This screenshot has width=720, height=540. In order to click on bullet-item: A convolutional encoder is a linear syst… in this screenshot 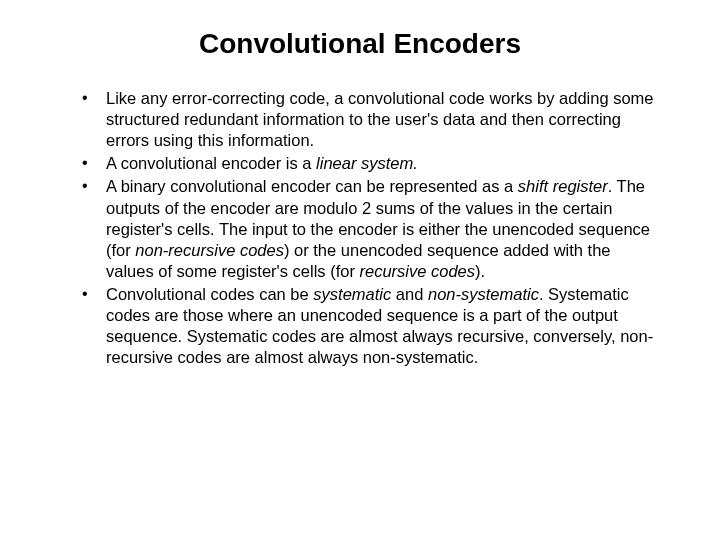, I will do `click(369, 164)`.